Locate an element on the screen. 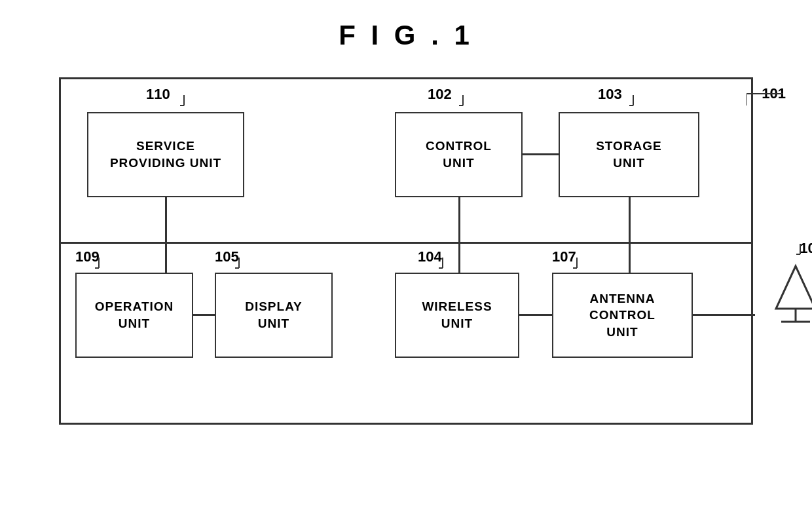 The image size is (812, 521). conn-control-to-wireless is located at coordinates (460, 257).